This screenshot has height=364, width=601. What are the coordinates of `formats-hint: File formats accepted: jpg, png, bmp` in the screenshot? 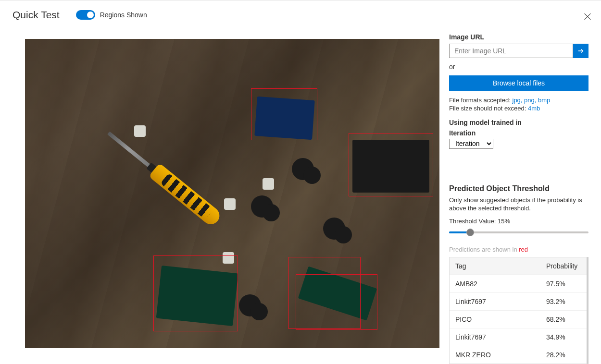 It's located at (519, 100).